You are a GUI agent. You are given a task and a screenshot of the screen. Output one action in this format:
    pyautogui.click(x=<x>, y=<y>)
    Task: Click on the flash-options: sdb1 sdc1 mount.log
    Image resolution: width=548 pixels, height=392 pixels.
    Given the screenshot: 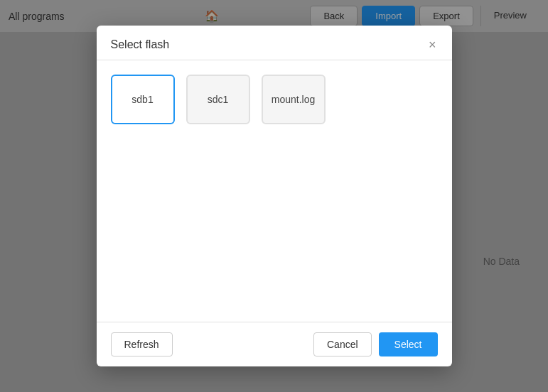 What is the action you would take?
    pyautogui.click(x=274, y=99)
    